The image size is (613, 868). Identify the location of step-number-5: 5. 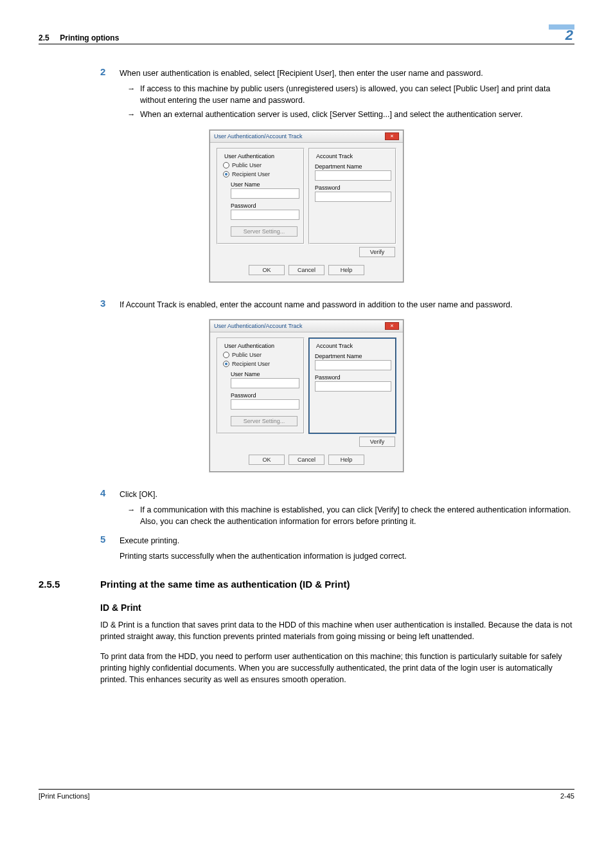
(79, 539).